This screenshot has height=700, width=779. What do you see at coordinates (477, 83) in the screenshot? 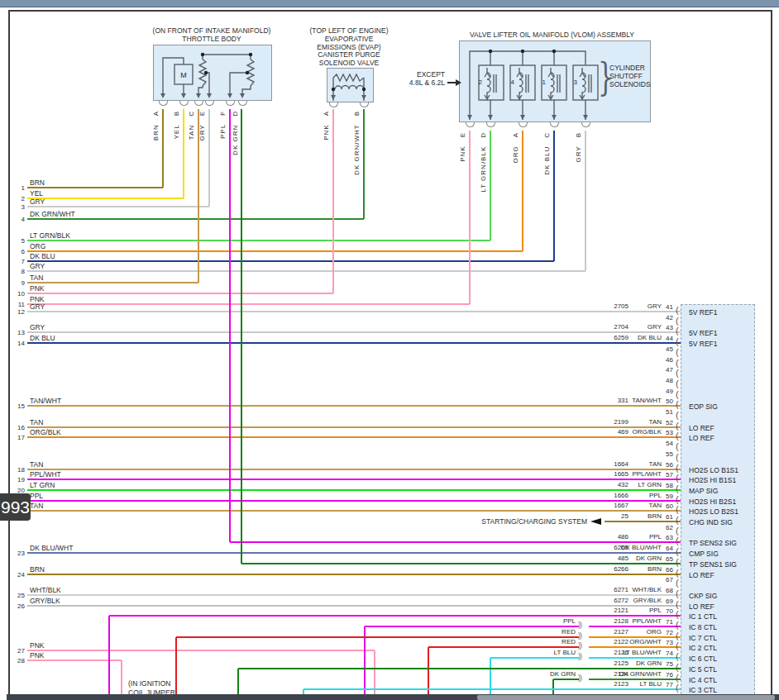
I see `solenoid-number: 2` at bounding box center [477, 83].